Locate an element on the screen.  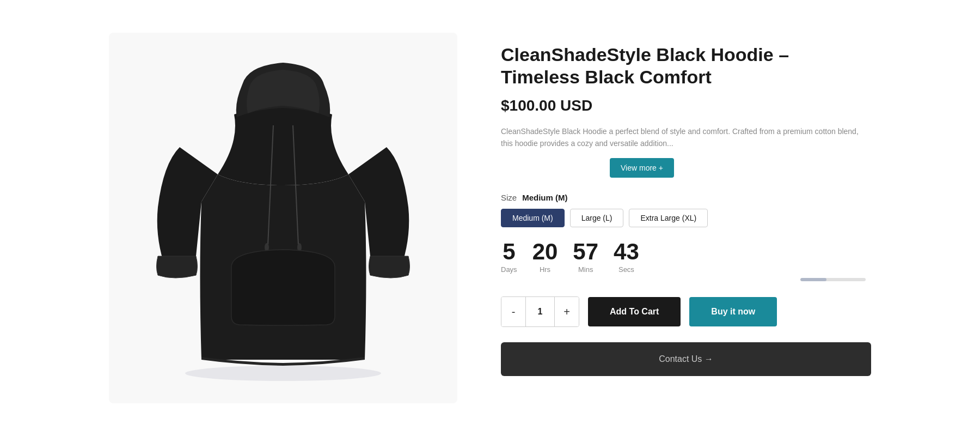
countdown-secs: 43 Secs is located at coordinates (626, 257).